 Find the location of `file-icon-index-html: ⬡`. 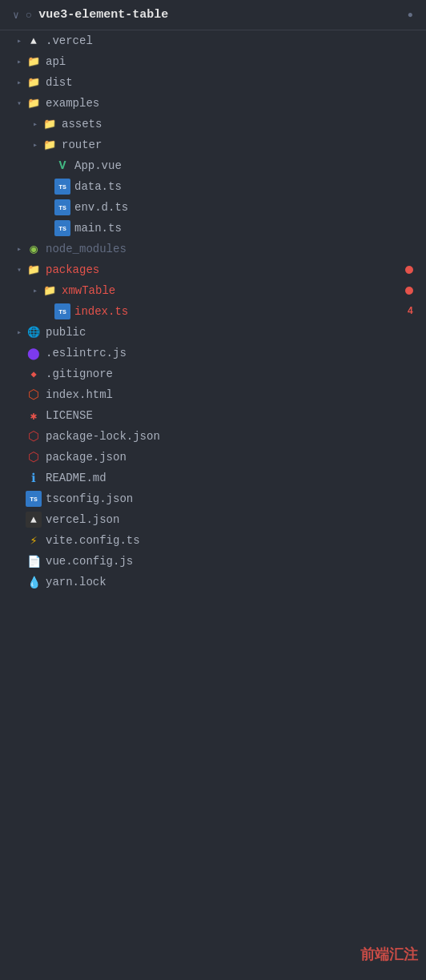

file-icon-index-html: ⬡ is located at coordinates (34, 395).